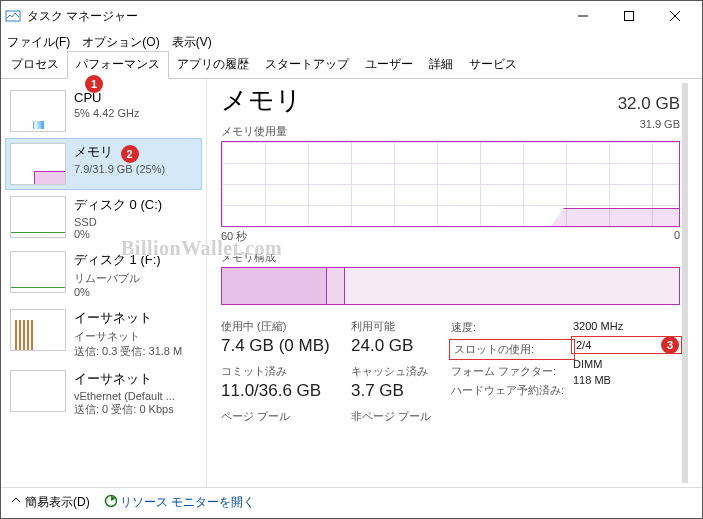 This screenshot has height=519, width=703. What do you see at coordinates (660, 128) in the screenshot?
I see `usage-chart-max: 31.9 GB` at bounding box center [660, 128].